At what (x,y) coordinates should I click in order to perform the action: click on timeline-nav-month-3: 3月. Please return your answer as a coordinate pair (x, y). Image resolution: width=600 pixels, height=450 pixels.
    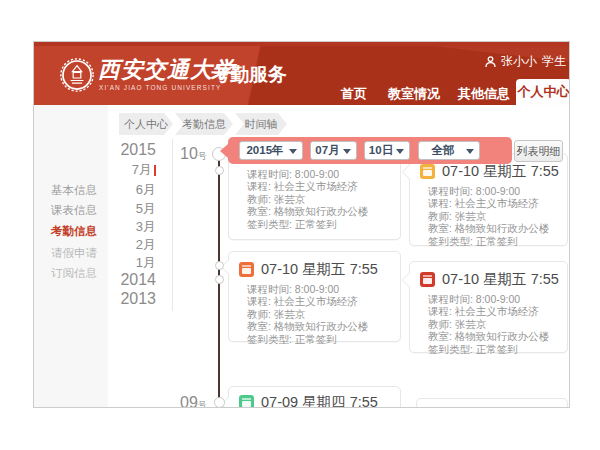
    Looking at the image, I should click on (125, 227).